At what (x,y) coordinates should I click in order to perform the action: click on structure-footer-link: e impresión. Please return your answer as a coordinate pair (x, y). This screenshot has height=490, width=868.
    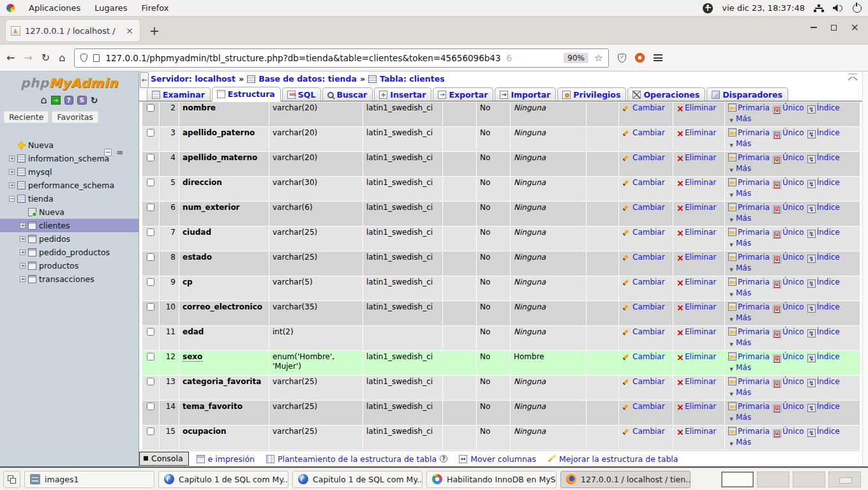
    Looking at the image, I should click on (231, 459).